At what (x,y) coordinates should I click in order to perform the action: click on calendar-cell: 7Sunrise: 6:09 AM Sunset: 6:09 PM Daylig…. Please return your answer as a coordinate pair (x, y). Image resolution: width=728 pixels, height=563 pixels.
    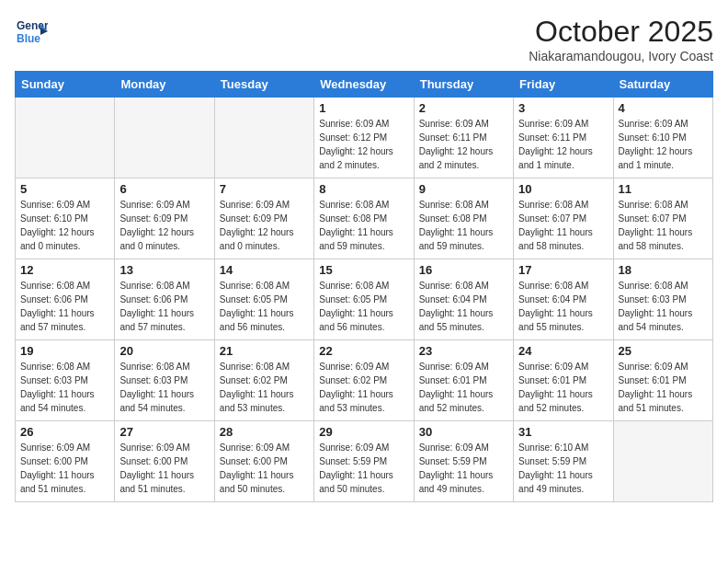
    Looking at the image, I should click on (264, 219).